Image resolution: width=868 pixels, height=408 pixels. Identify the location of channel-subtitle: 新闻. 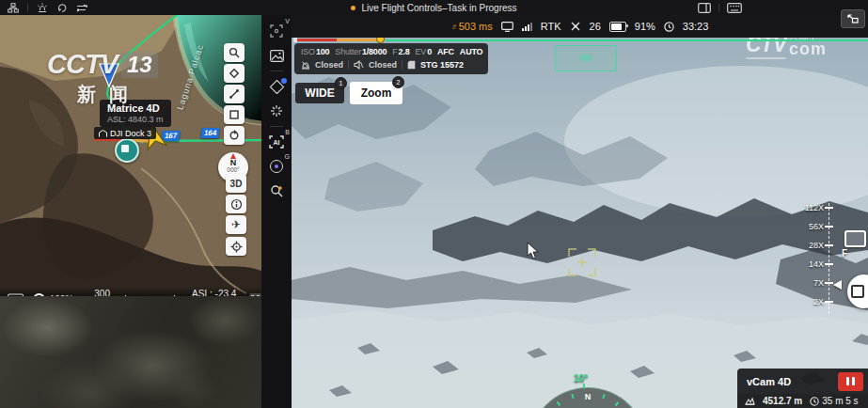
(118, 94).